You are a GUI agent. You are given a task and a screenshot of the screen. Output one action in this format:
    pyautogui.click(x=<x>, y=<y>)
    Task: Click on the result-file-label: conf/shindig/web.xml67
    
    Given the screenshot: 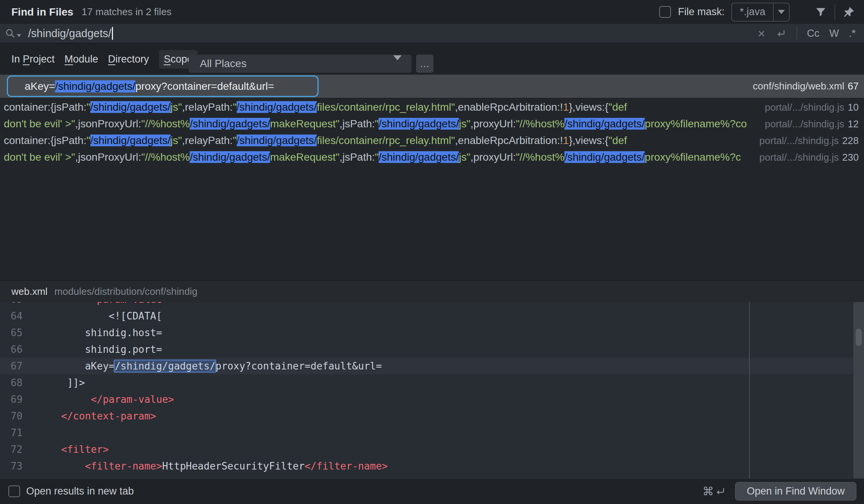 What is the action you would take?
    pyautogui.click(x=806, y=86)
    